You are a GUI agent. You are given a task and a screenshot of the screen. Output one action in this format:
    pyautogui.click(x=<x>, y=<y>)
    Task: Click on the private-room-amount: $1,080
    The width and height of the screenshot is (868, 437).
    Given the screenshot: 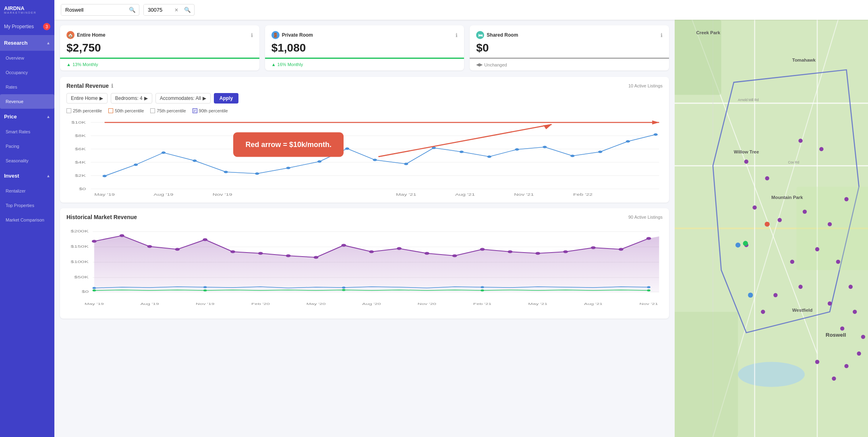 What is the action you would take?
    pyautogui.click(x=365, y=48)
    